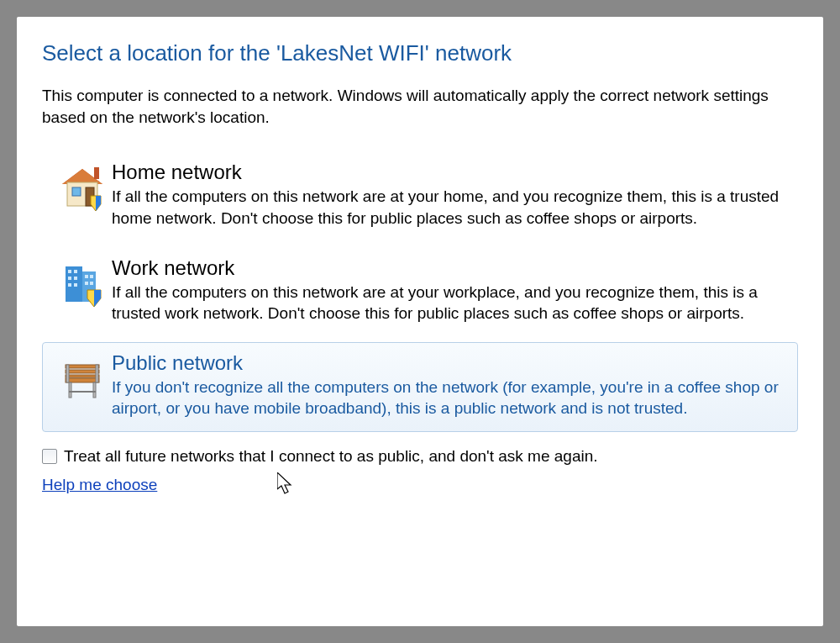 The image size is (840, 643). I want to click on home-icon, so click(82, 187).